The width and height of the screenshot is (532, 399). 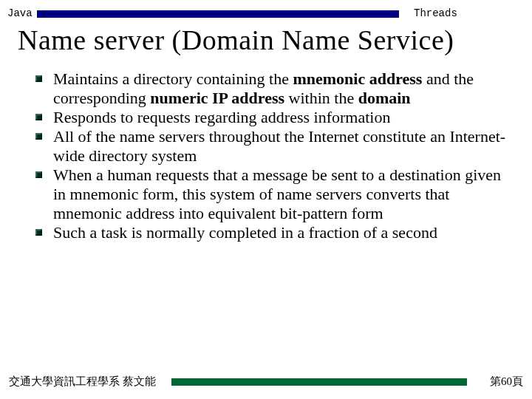 I want to click on header-right-label: Threads, so click(x=436, y=13).